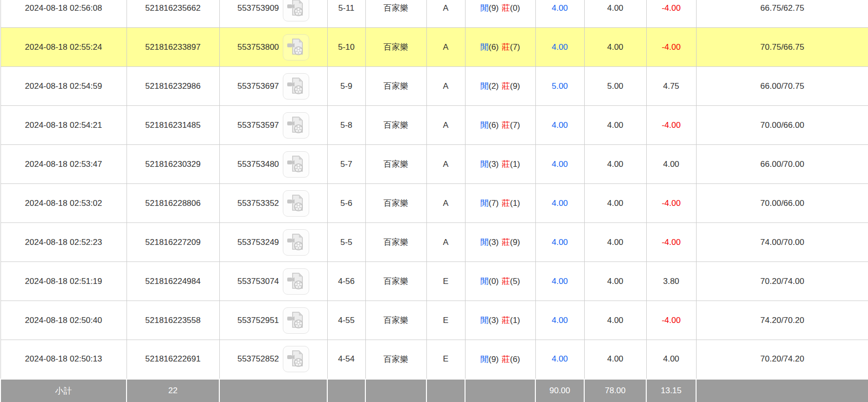 Image resolution: width=868 pixels, height=402 pixels. I want to click on bet-amount-cell: 5.00, so click(560, 86).